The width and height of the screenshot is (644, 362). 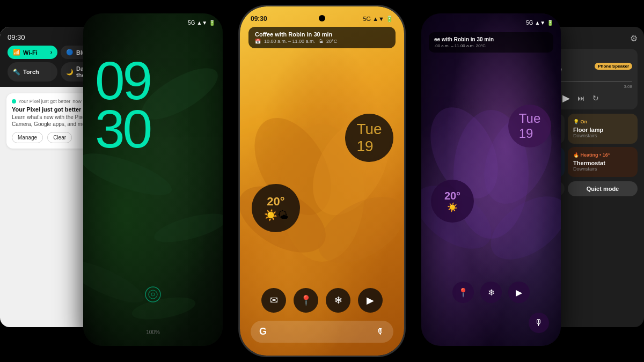 What do you see at coordinates (153, 23) in the screenshot?
I see `dark-phone-status: 5G ▲▼ 🔋` at bounding box center [153, 23].